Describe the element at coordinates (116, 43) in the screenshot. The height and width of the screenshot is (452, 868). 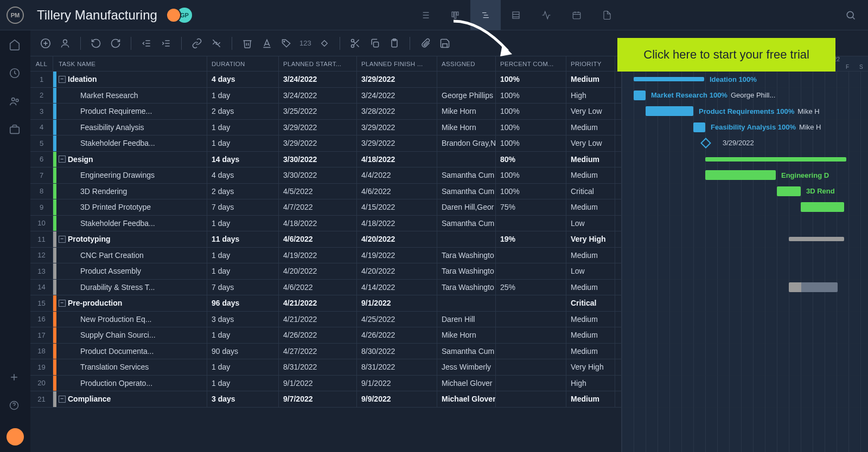
I see `redo-icon` at that location.